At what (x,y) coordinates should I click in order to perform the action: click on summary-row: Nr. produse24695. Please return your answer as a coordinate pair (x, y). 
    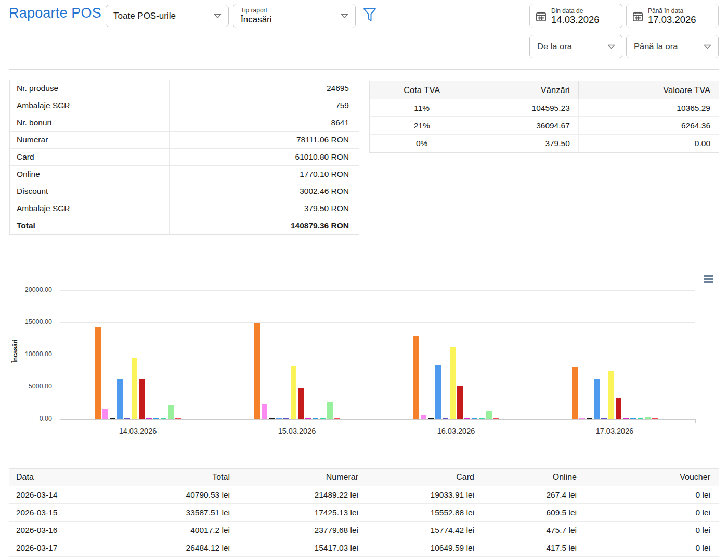
    Looking at the image, I should click on (184, 88).